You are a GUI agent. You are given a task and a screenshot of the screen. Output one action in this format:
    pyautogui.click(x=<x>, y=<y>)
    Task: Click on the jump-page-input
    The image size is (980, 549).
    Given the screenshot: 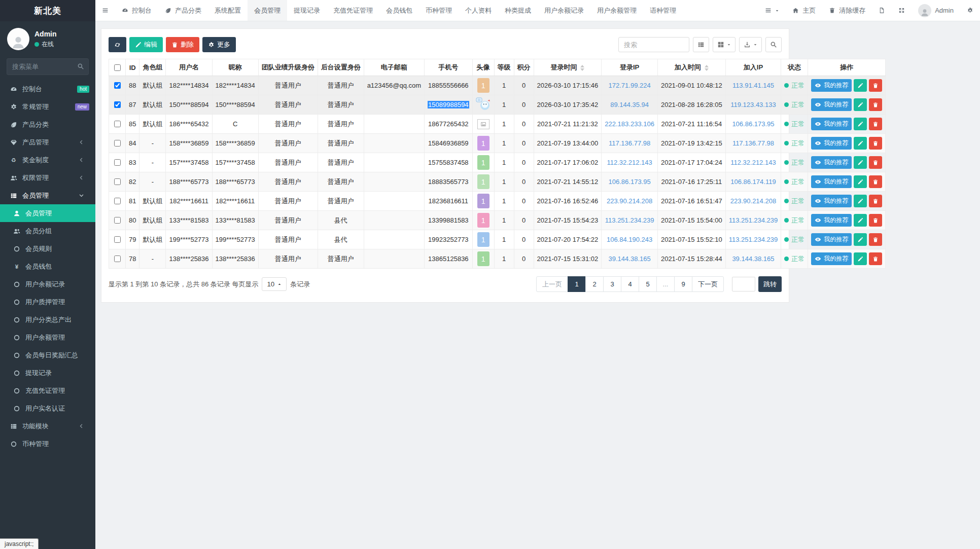 What is the action you would take?
    pyautogui.click(x=744, y=284)
    